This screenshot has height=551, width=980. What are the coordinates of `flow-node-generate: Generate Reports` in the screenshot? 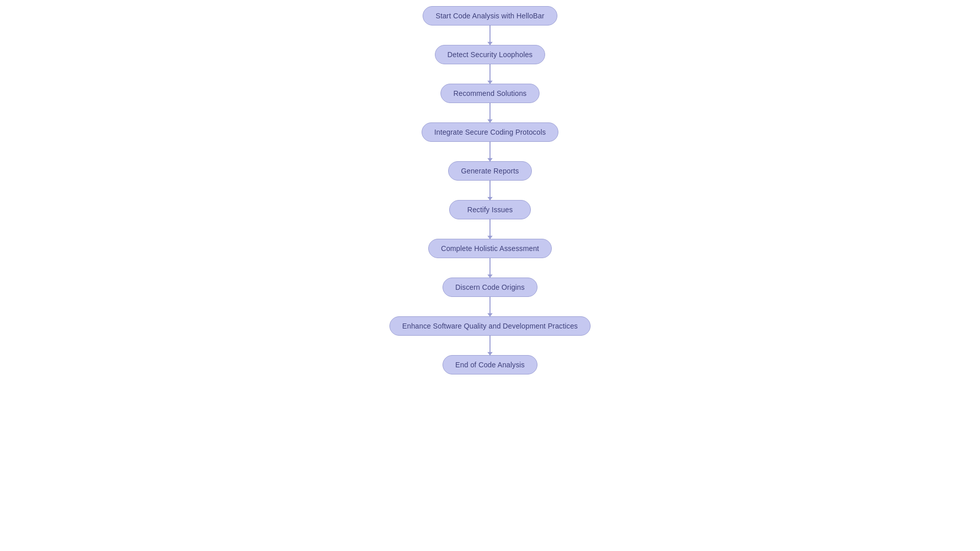 It's located at (490, 171).